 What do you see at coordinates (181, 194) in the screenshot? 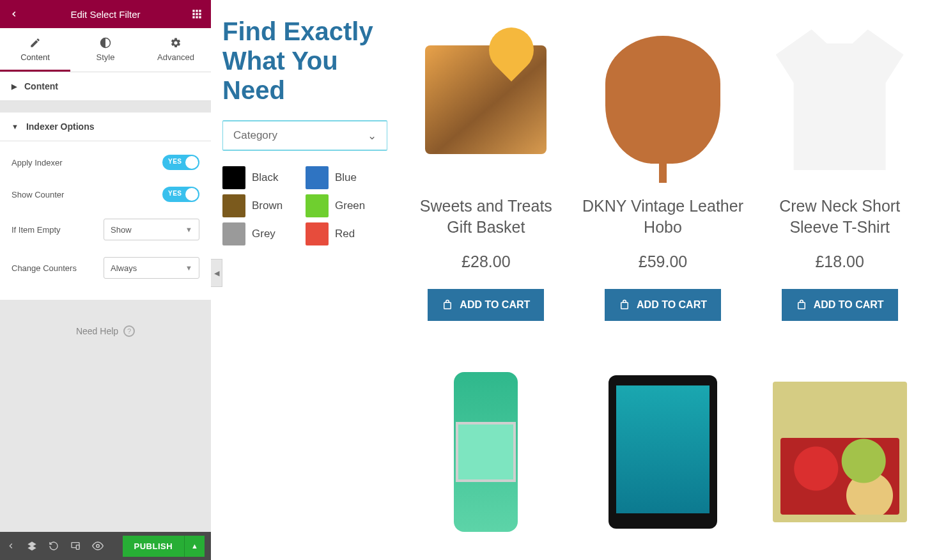
I see `show-counter-toggle: YES` at bounding box center [181, 194].